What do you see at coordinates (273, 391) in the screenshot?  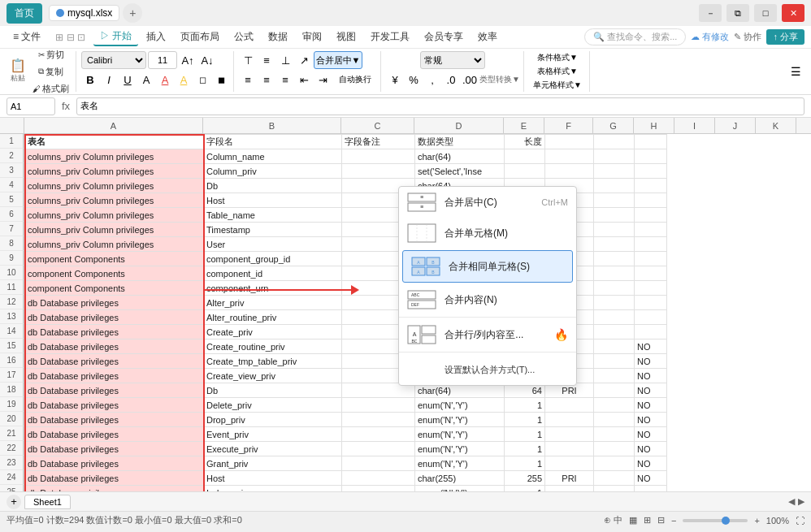 I see `cell-18-b: Db` at bounding box center [273, 391].